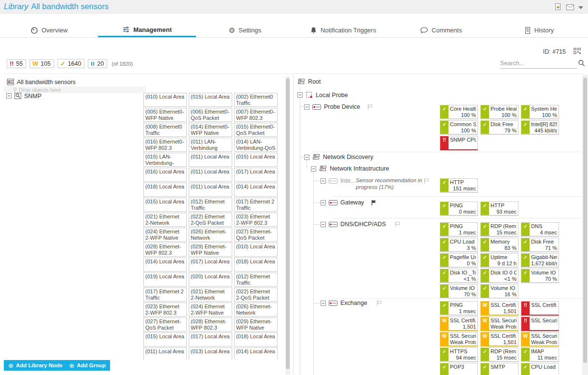  What do you see at coordinates (16, 7) in the screenshot?
I see `breadcrumb-library: Library` at bounding box center [16, 7].